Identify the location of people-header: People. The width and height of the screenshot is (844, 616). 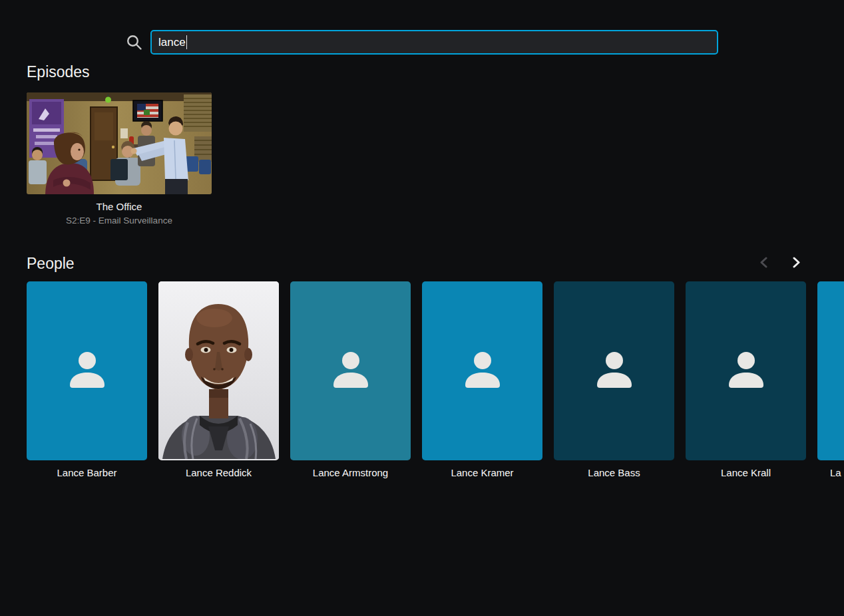
(417, 263).